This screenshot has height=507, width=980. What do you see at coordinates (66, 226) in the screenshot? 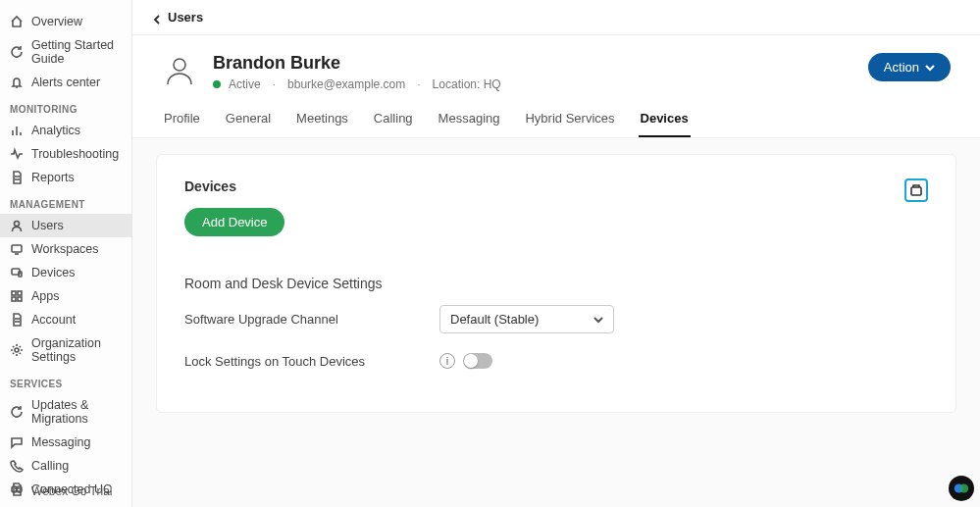
I see `sidebar-item-users: Users` at bounding box center [66, 226].